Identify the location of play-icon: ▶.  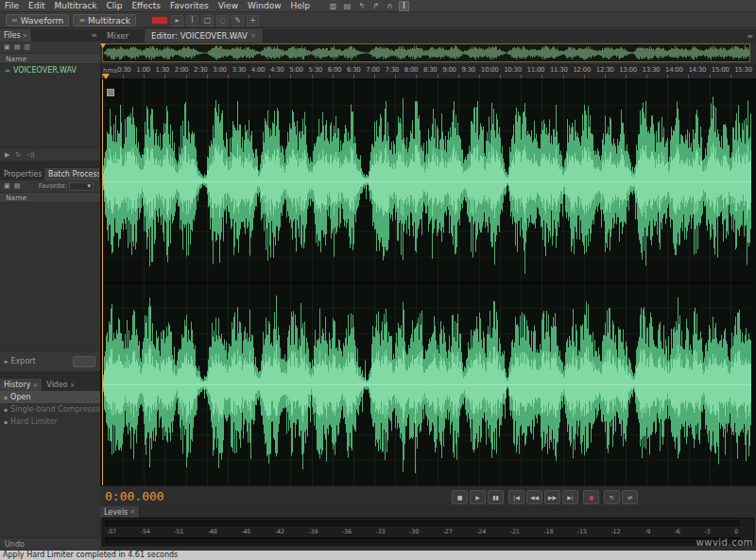
(8, 155).